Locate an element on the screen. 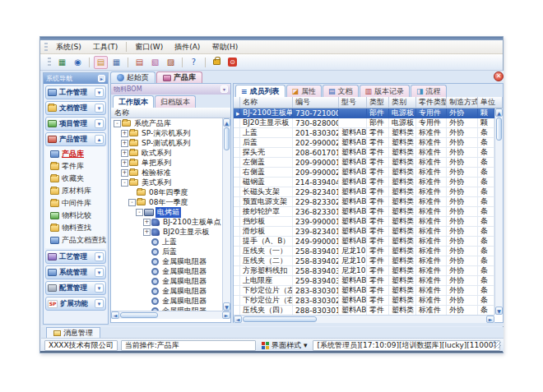 The height and width of the screenshot is (392, 543). column-header-类别: 类别 is located at coordinates (403, 103).